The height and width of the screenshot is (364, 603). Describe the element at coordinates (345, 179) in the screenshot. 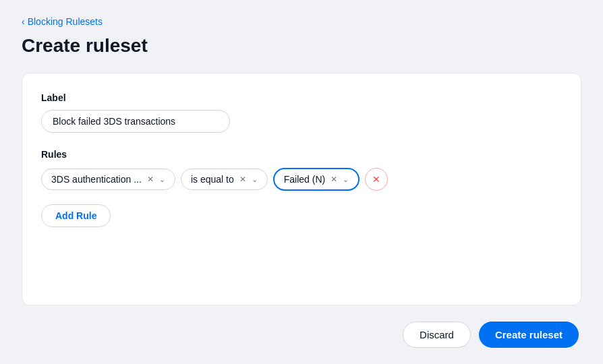

I see `operand-chevron-icon: ⌄` at that location.